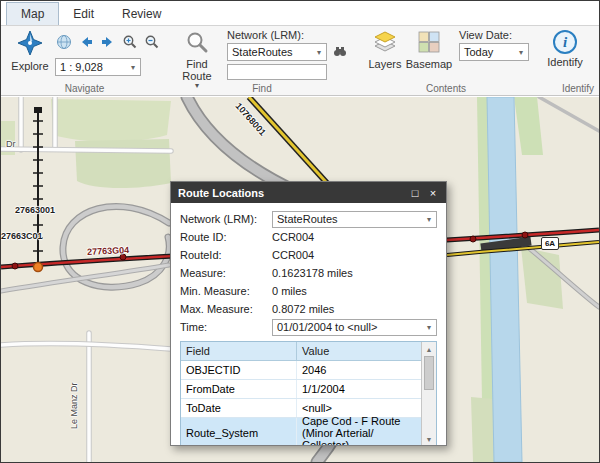  I want to click on zoom-out-icon, so click(152, 42).